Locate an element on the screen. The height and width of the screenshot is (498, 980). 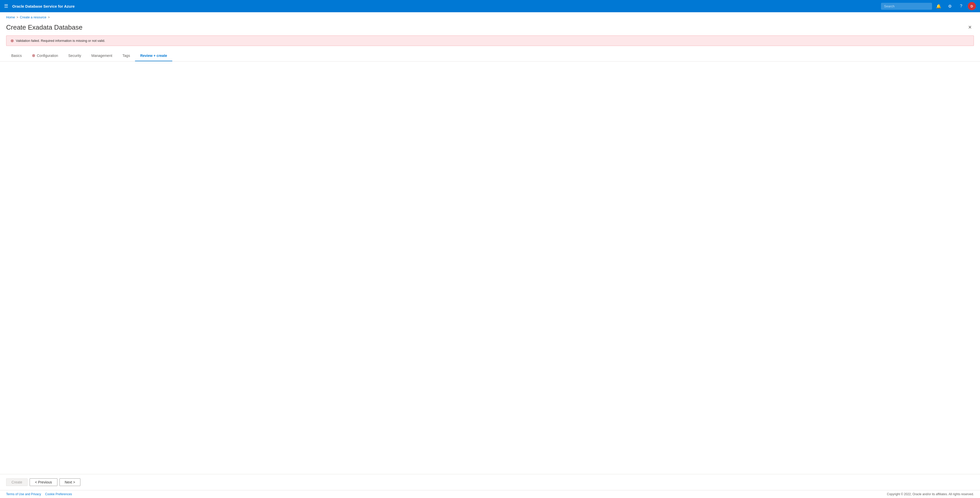
tab-security: Security is located at coordinates (75, 56).